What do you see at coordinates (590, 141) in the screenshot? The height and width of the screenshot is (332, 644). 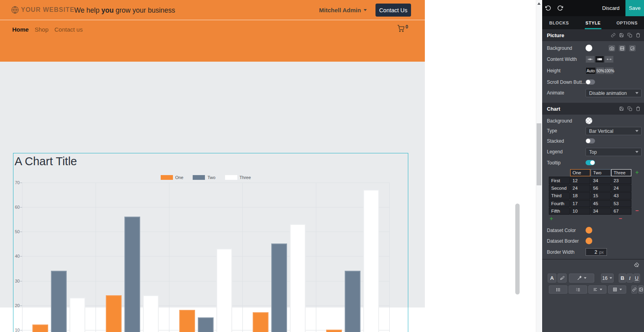 I see `stacked-toggle` at bounding box center [590, 141].